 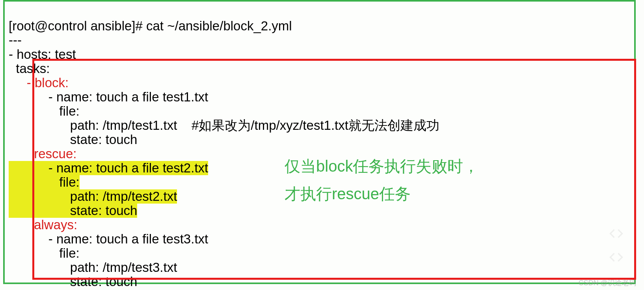 What do you see at coordinates (55, 154) in the screenshot?
I see `rescue-keyword: rescue:` at bounding box center [55, 154].